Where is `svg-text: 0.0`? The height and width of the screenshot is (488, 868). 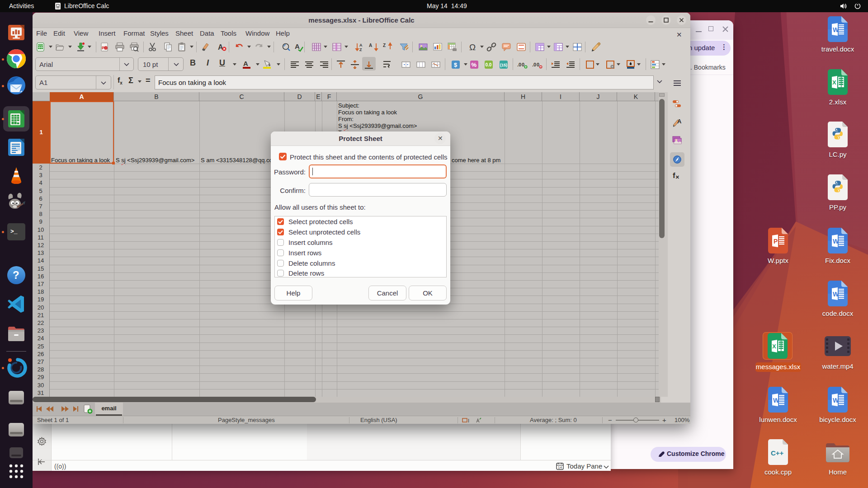
svg-text: 0.0 is located at coordinates (489, 65).